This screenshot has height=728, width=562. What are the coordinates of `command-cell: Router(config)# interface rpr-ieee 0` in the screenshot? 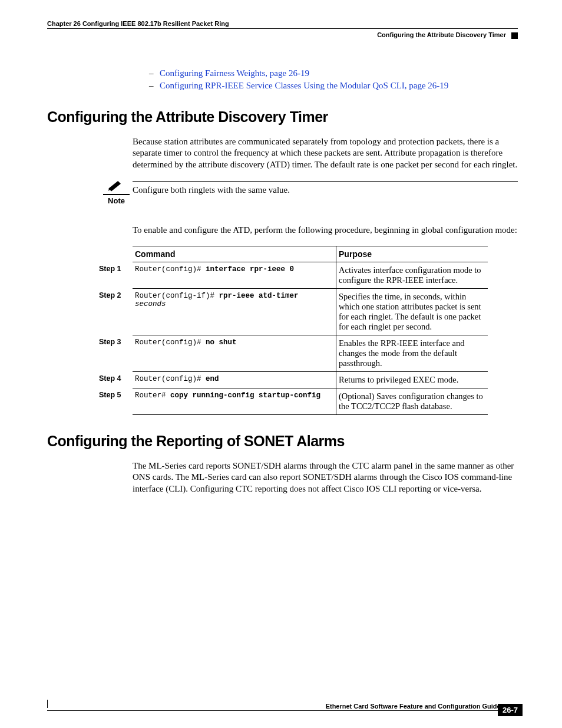 It's located at (234, 275).